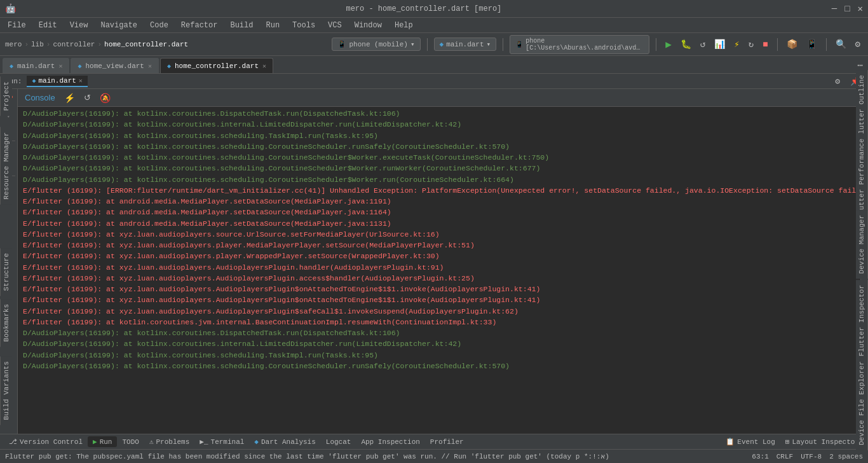 Image resolution: width=868 pixels, height=463 pixels. I want to click on tab-home-ctrl-label: home_controller.dart, so click(217, 66).